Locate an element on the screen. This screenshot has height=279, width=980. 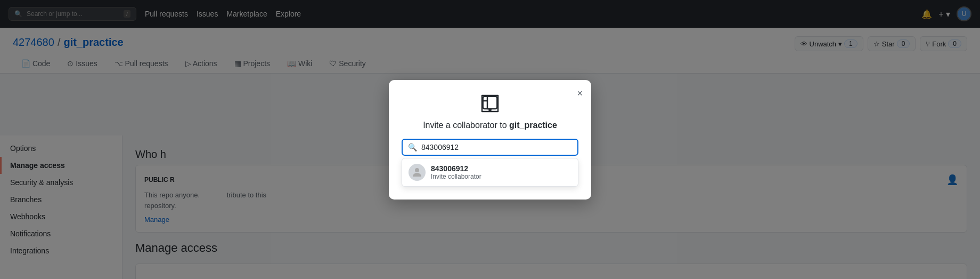
suggestion-list: 843006912 Invite collaborator is located at coordinates (490, 172).